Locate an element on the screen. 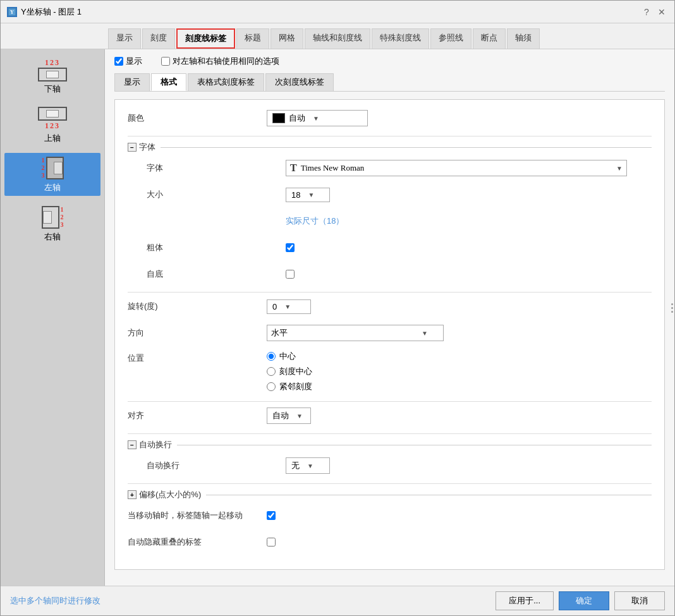  size-row: 大小 18 ▼ is located at coordinates (389, 195).